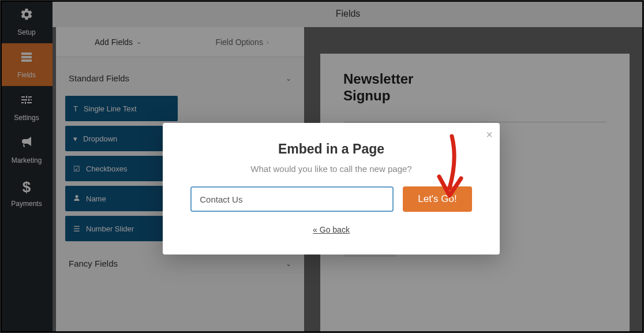  I want to click on close-icon: ×, so click(489, 134).